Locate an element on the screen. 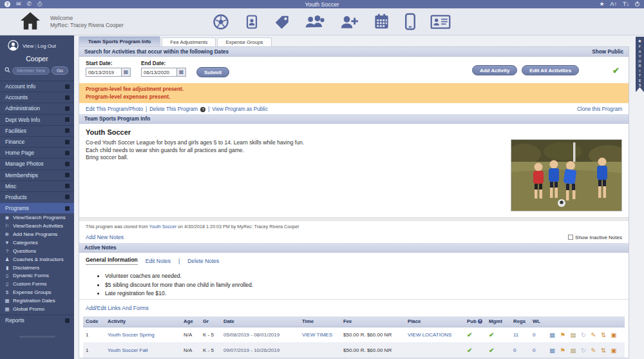  tab-fee-adjustments: Fee Adjustments is located at coordinates (189, 42).